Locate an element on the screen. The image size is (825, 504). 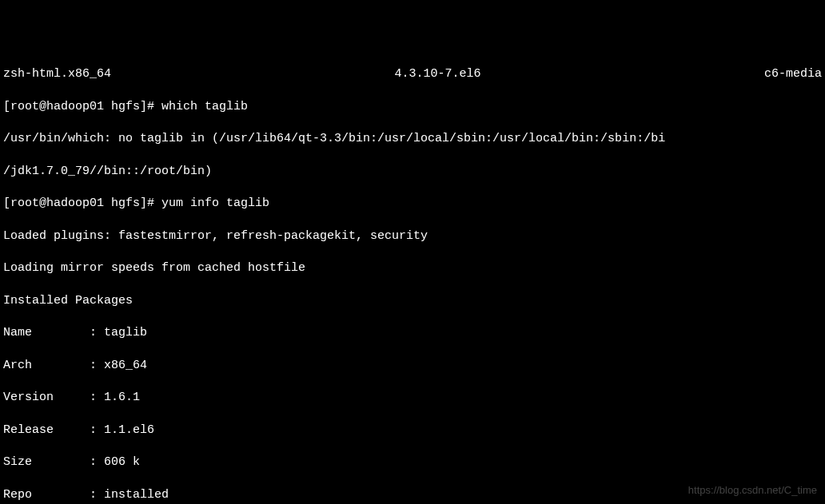
header-right: c6-media is located at coordinates (793, 74).